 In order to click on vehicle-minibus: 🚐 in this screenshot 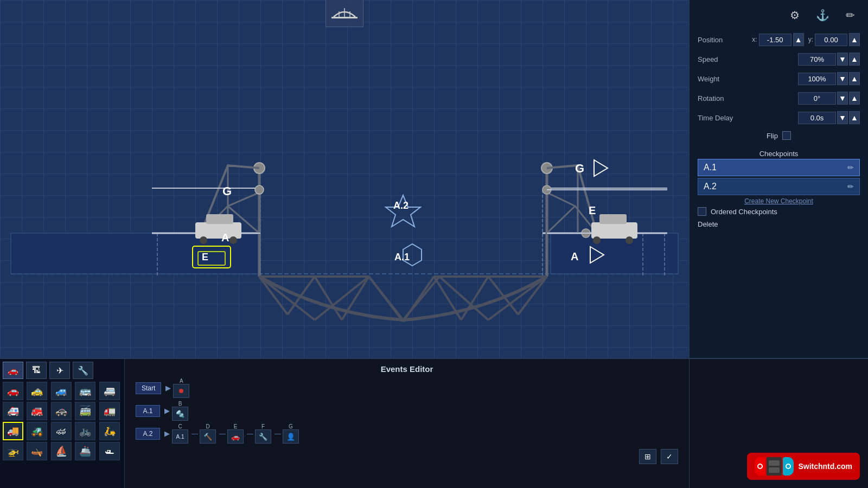, I will do `click(110, 391)`.